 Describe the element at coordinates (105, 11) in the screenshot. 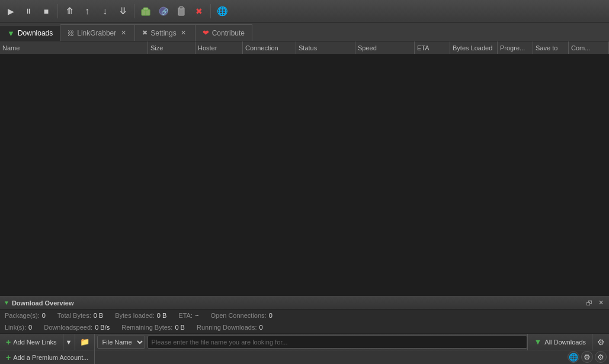

I see `move-down-button: ↓` at that location.